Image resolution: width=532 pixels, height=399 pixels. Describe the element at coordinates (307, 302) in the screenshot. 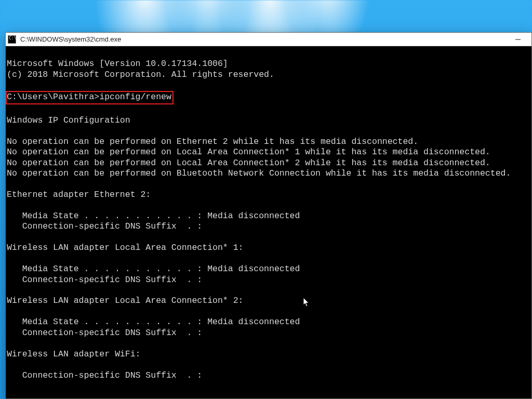

I see `mouse-cursor-icon` at that location.